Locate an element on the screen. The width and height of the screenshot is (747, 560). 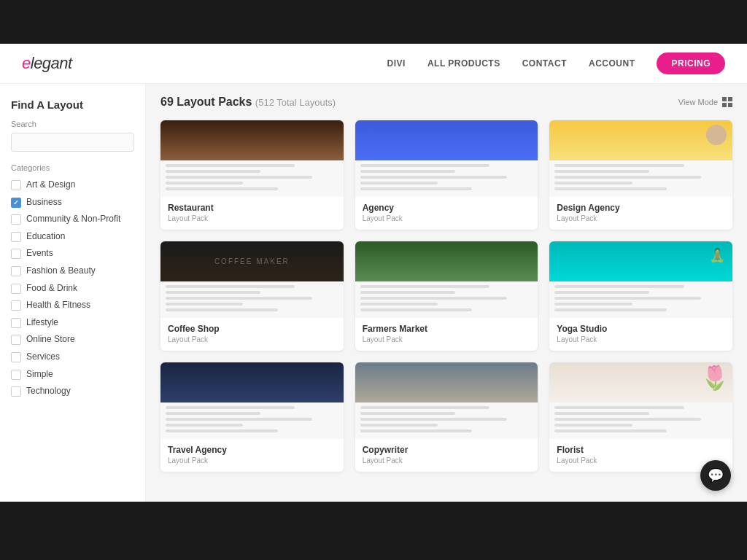
category-checkbox-online-store is located at coordinates (16, 340).